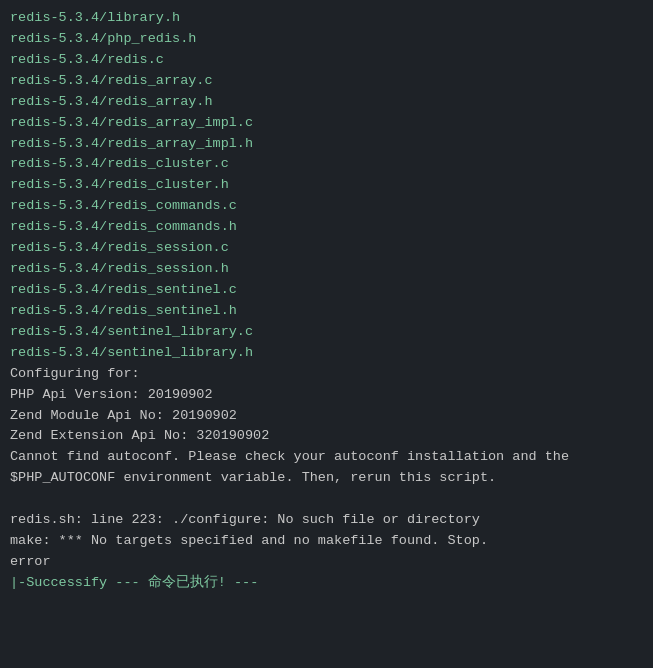 The image size is (653, 668). I want to click on terminal-line: error, so click(326, 562).